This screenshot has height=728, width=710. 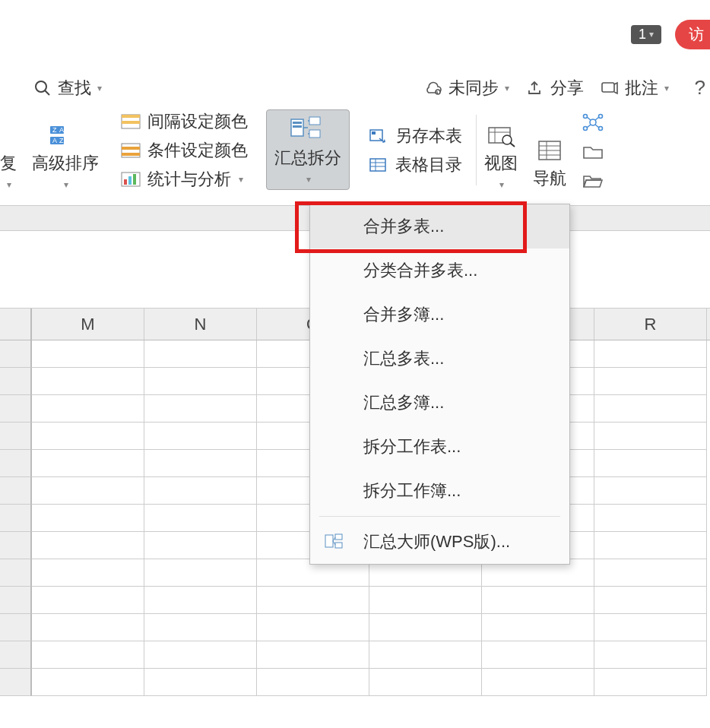 What do you see at coordinates (16, 324) in the screenshot?
I see `corner-cell` at bounding box center [16, 324].